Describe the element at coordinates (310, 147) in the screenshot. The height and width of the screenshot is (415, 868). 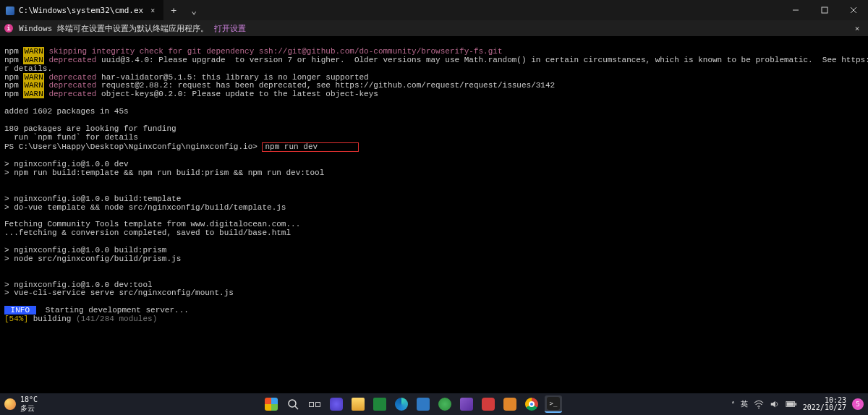
I see `highlighted-command: npm run dev` at that location.